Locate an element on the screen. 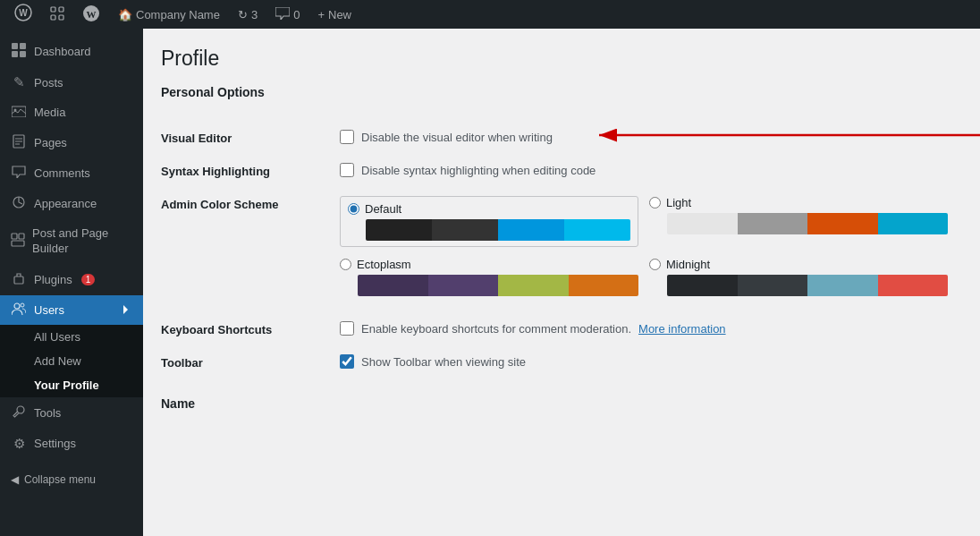  sub-item-all-users: All Users is located at coordinates (72, 336).